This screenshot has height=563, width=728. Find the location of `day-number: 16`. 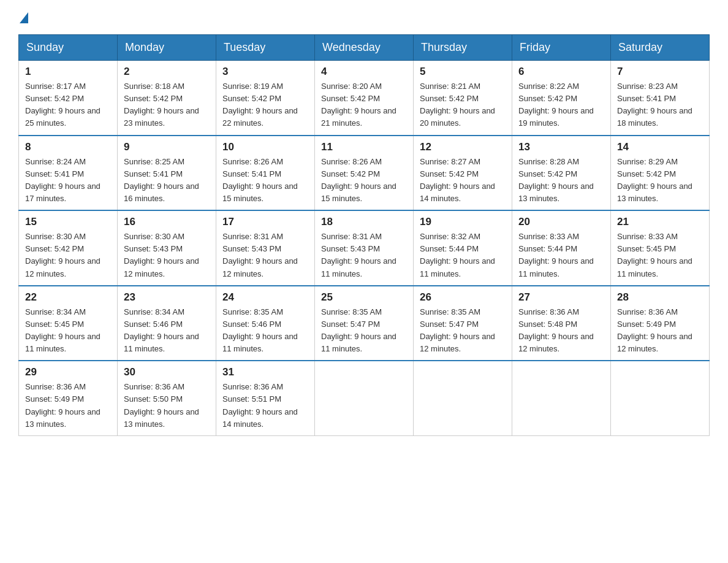

day-number: 16 is located at coordinates (167, 222).